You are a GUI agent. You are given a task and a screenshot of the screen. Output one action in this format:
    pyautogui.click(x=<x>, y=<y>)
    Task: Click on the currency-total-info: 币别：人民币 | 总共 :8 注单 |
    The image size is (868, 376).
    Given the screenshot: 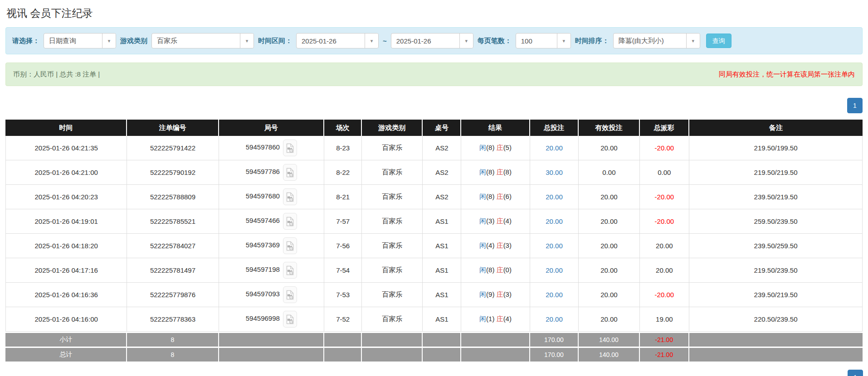 What is the action you would take?
    pyautogui.click(x=56, y=74)
    